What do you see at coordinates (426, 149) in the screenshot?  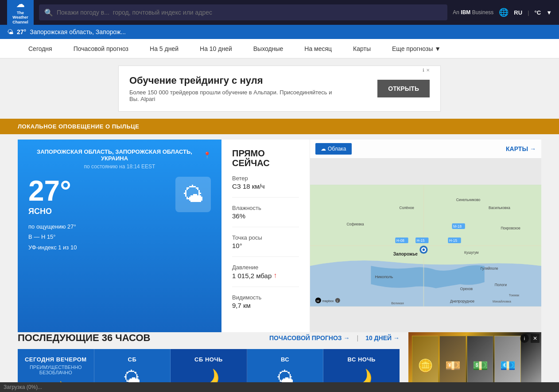 I see `map-header: ☁ Облака КАРТЫ →` at bounding box center [426, 149].